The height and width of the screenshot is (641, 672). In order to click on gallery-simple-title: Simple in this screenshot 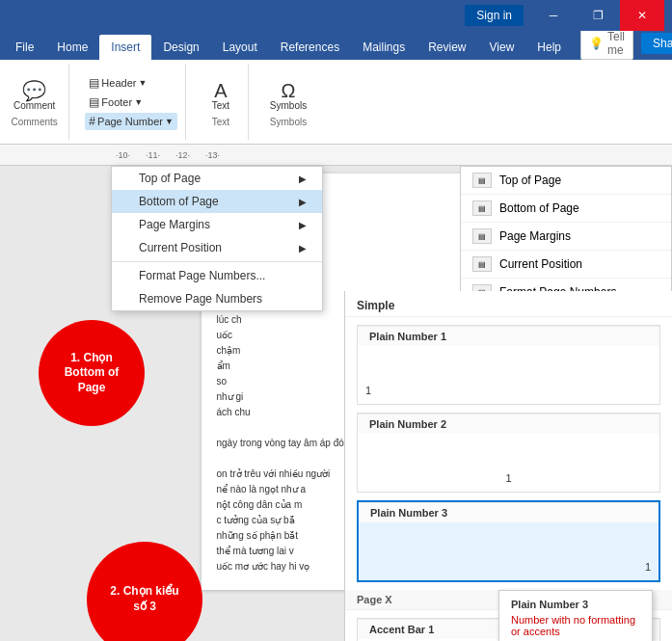, I will do `click(509, 305)`.